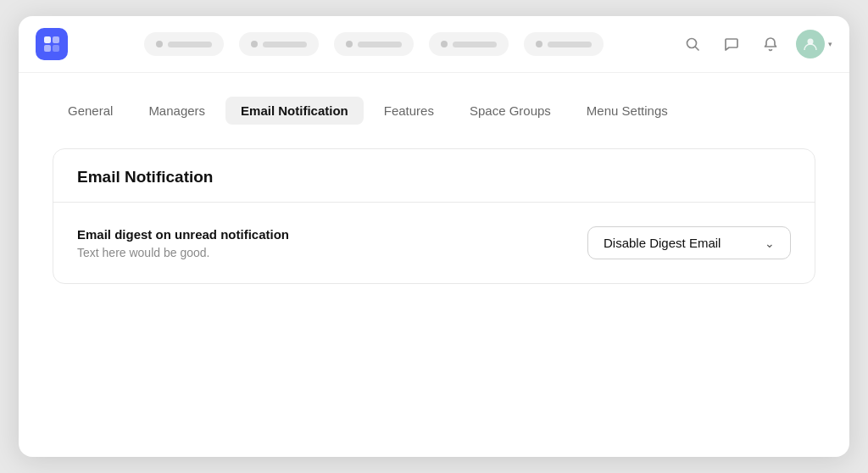 This screenshot has width=868, height=473. What do you see at coordinates (831, 44) in the screenshot?
I see `avatar-chevron-icon: ▾` at bounding box center [831, 44].